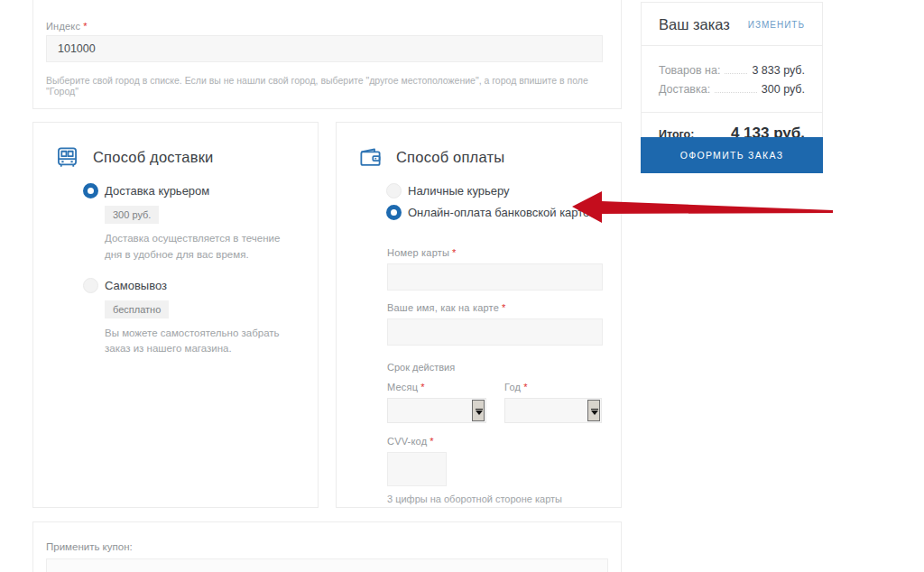  I want to click on city-hint-text: Выберите свой город в списке. Если вы не…, so click(334, 86).